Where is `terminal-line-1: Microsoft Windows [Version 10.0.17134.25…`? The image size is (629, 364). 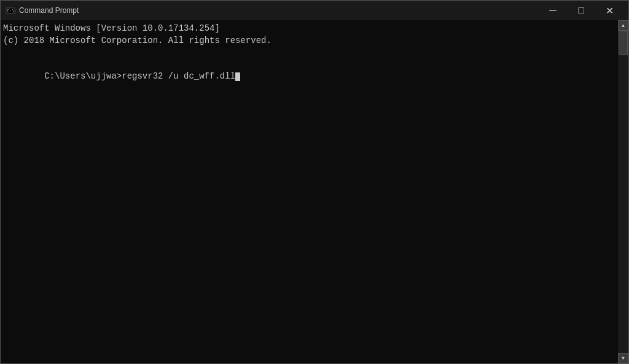
terminal-line-1: Microsoft Windows [Version 10.0.17134.25… is located at coordinates (310, 29).